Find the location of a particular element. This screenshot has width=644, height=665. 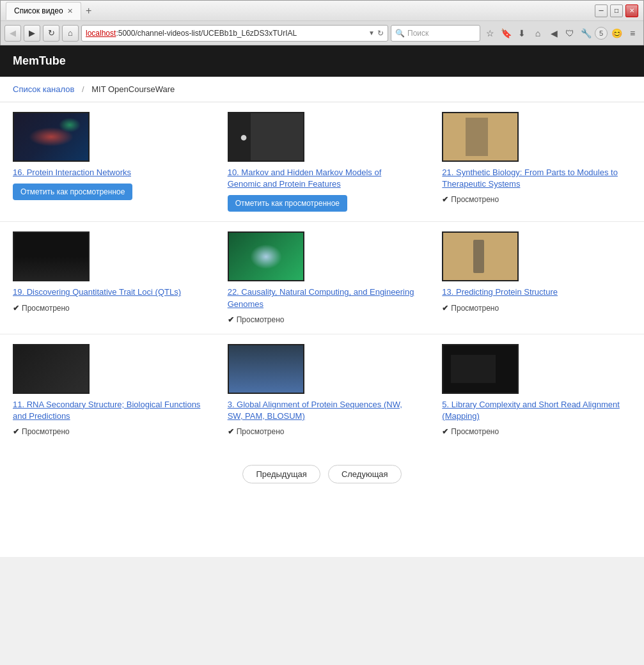

video-title-9: 5. Library Complexity and Short Read Ali… is located at coordinates (537, 411).